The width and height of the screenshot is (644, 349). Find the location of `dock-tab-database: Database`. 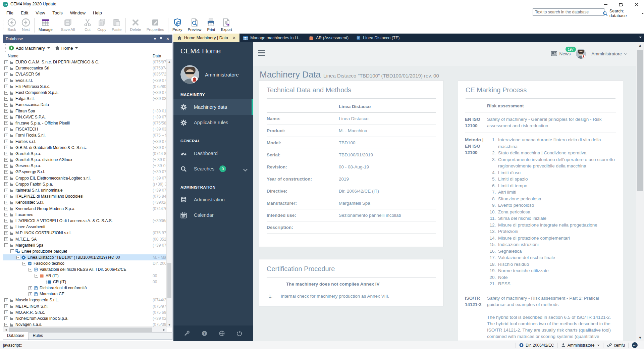

dock-tab-database: Database is located at coordinates (16, 336).